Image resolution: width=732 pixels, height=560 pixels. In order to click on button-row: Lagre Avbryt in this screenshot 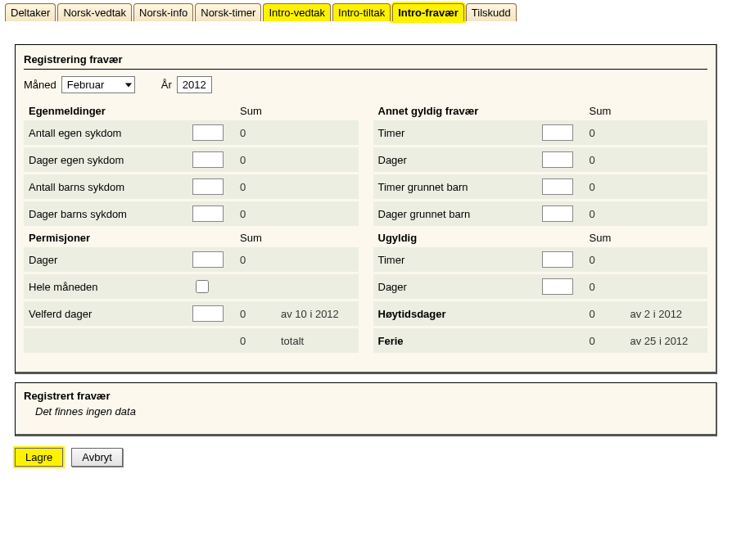, I will do `click(372, 457)`.